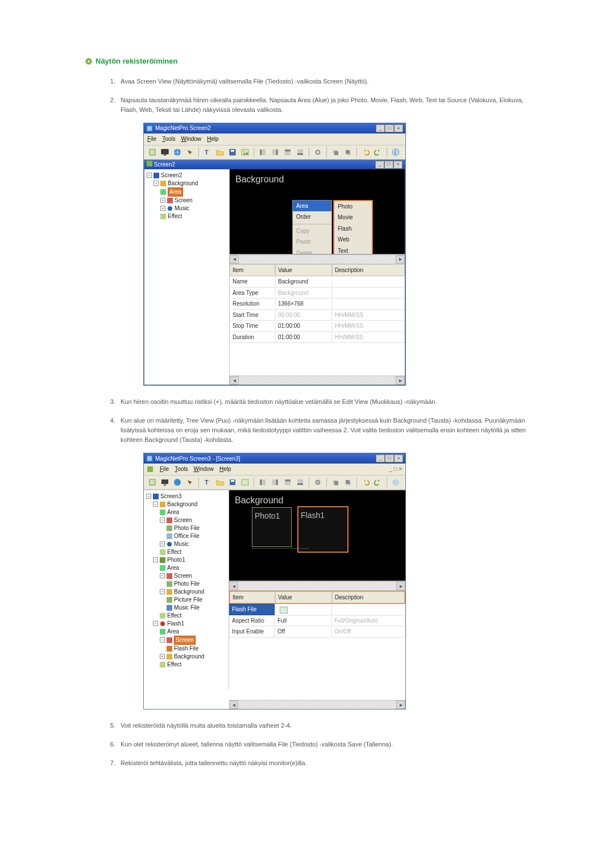 The height and width of the screenshot is (868, 614). Describe the element at coordinates (312, 206) in the screenshot. I see `ctx-area: Area` at that location.